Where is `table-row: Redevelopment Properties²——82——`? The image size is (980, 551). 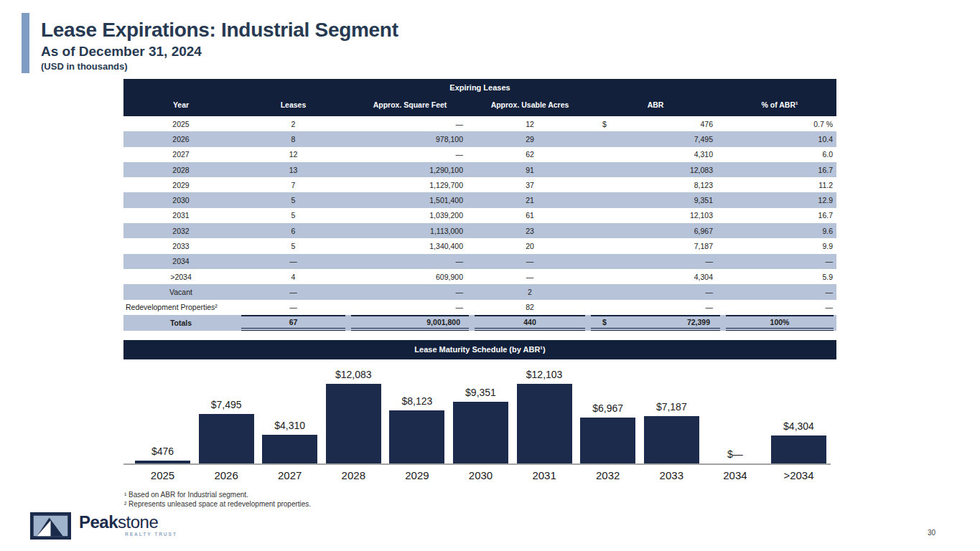
table-row: Redevelopment Properties²——82—— is located at coordinates (480, 307).